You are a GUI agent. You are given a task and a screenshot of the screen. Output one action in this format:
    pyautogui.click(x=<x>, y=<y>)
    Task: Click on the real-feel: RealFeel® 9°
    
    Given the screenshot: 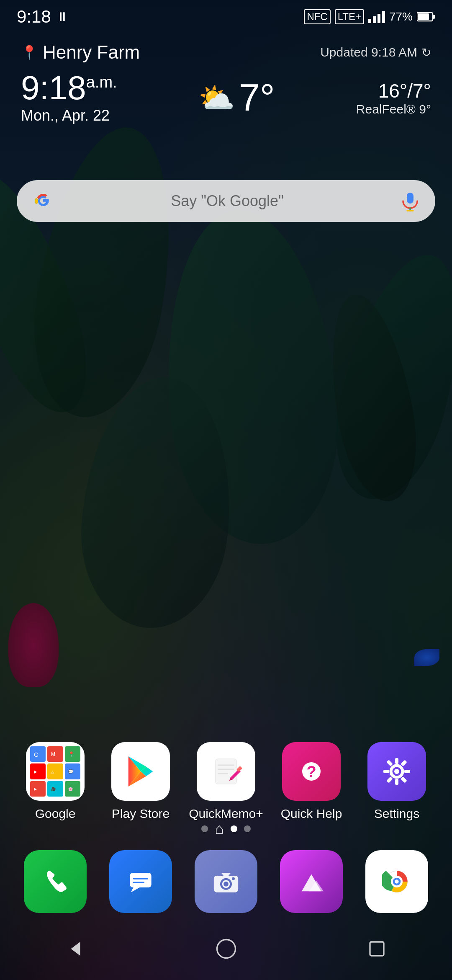 What is the action you would take?
    pyautogui.click(x=393, y=109)
    